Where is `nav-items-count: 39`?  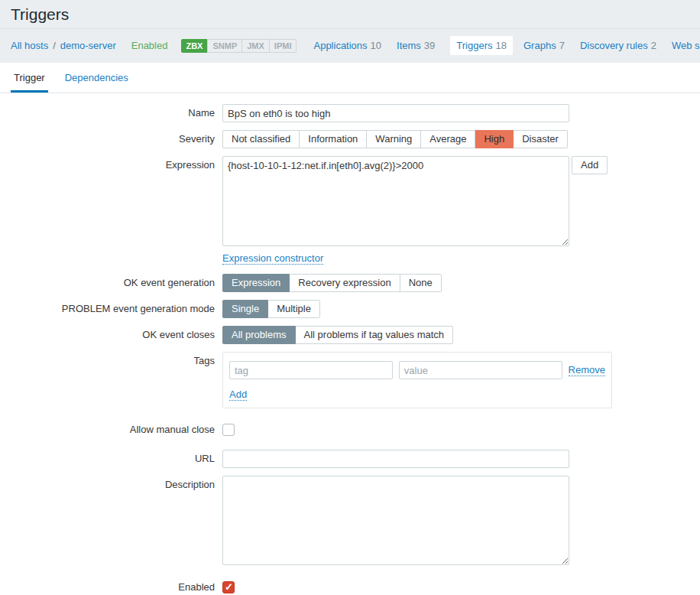
nav-items-count: 39 is located at coordinates (429, 46).